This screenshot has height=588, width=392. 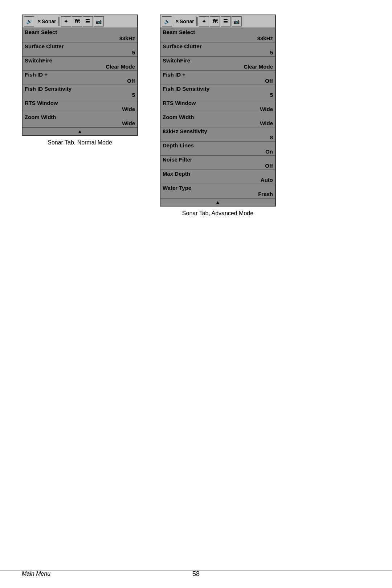 I want to click on scroll-indicator-normal: ▲, so click(x=80, y=131).